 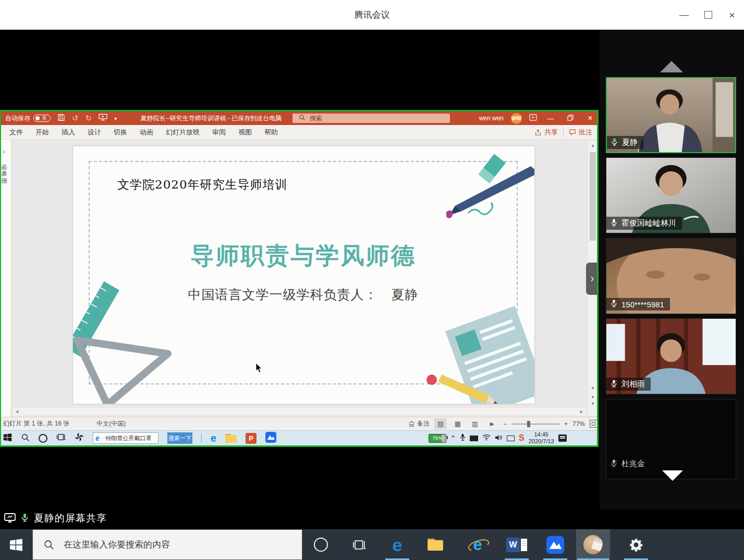 What do you see at coordinates (474, 439) in the screenshot?
I see `input-method-icon` at bounding box center [474, 439].